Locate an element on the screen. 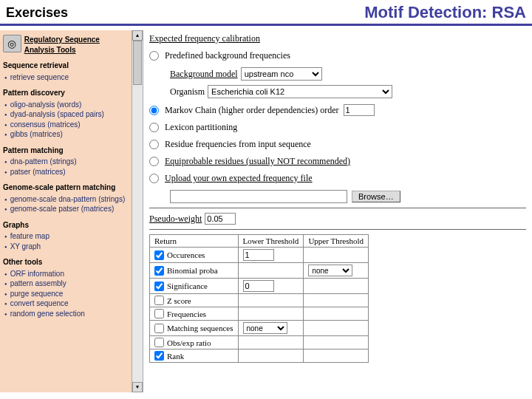 The width and height of the screenshot is (532, 399). table-row: Frequencies is located at coordinates (259, 314).